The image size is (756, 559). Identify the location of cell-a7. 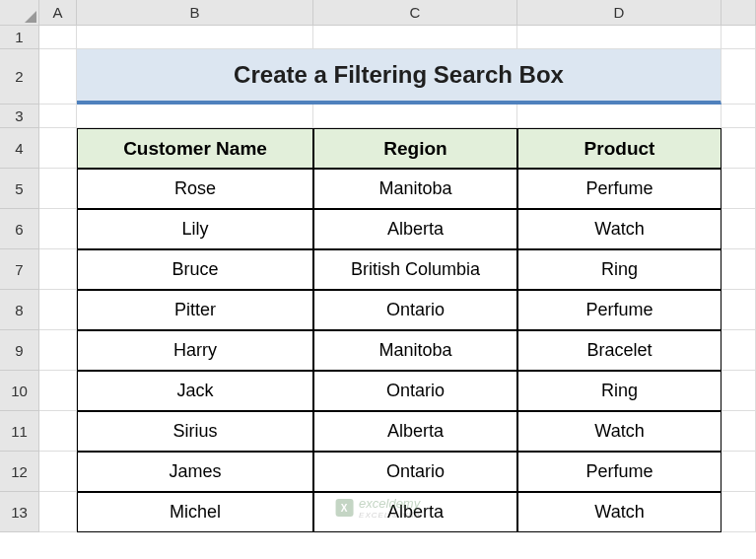
(58, 270).